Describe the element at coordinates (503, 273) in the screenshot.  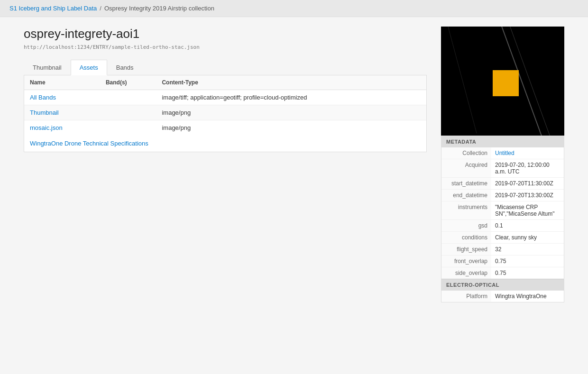
I see `metadata-row: side_overlap 0.75` at that location.